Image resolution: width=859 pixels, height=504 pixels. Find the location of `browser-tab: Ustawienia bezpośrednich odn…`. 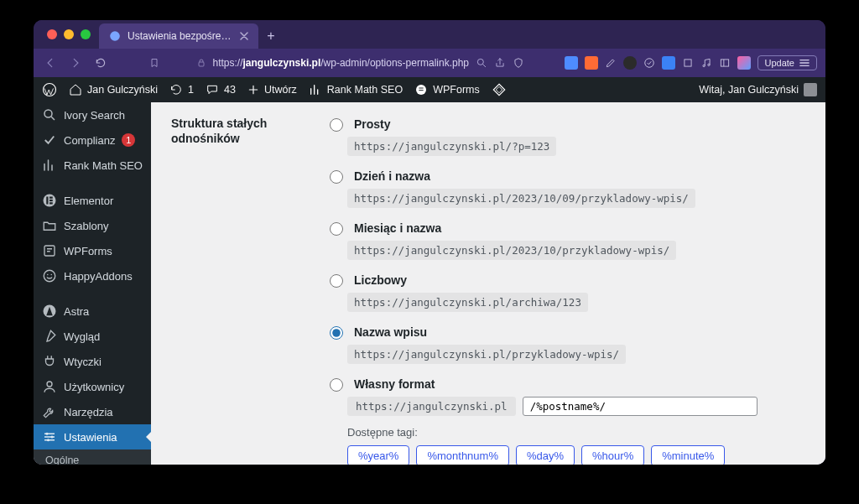

browser-tab: Ustawienia bezpośrednich odn… is located at coordinates (179, 36).